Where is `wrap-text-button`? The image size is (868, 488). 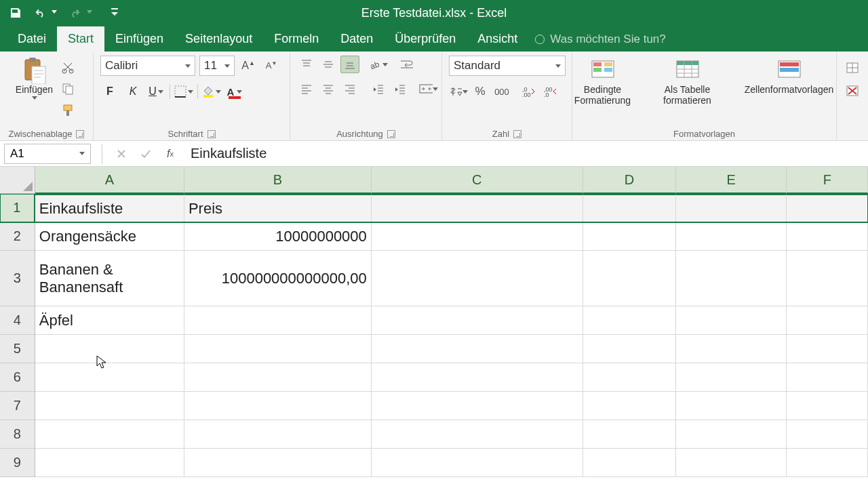 wrap-text-button is located at coordinates (407, 64).